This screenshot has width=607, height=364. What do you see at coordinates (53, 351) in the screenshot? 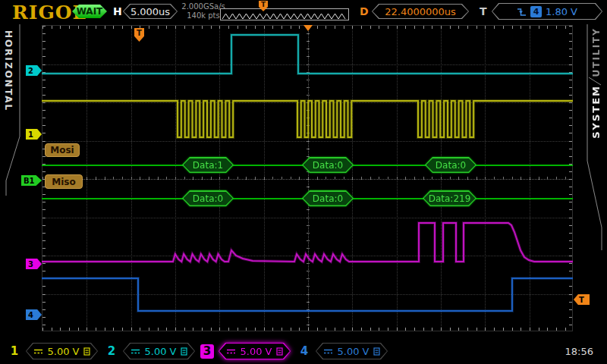
I see `channel-1-group: 1 5.00 V` at bounding box center [53, 351].